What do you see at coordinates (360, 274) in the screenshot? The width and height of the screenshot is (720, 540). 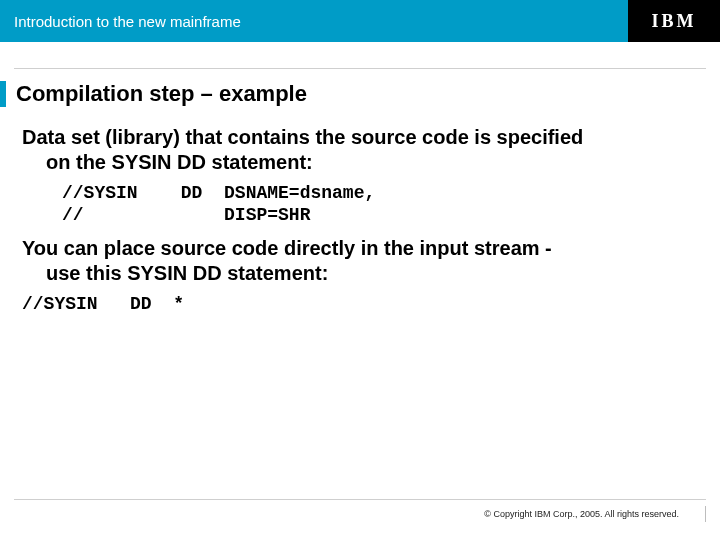 I see `paragraph-2-rest: use this SYSIN DD statement:` at bounding box center [360, 274].